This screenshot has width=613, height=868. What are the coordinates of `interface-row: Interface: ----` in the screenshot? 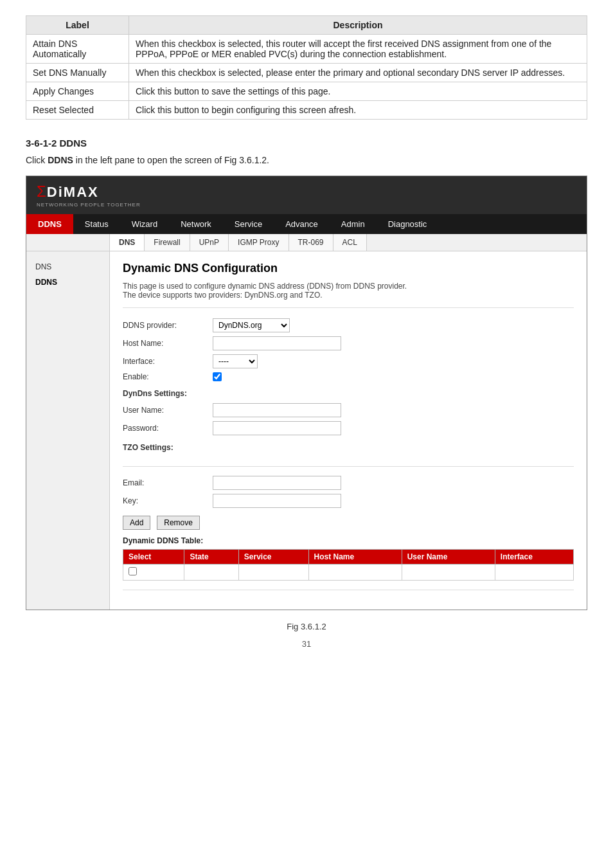 It's located at (348, 361).